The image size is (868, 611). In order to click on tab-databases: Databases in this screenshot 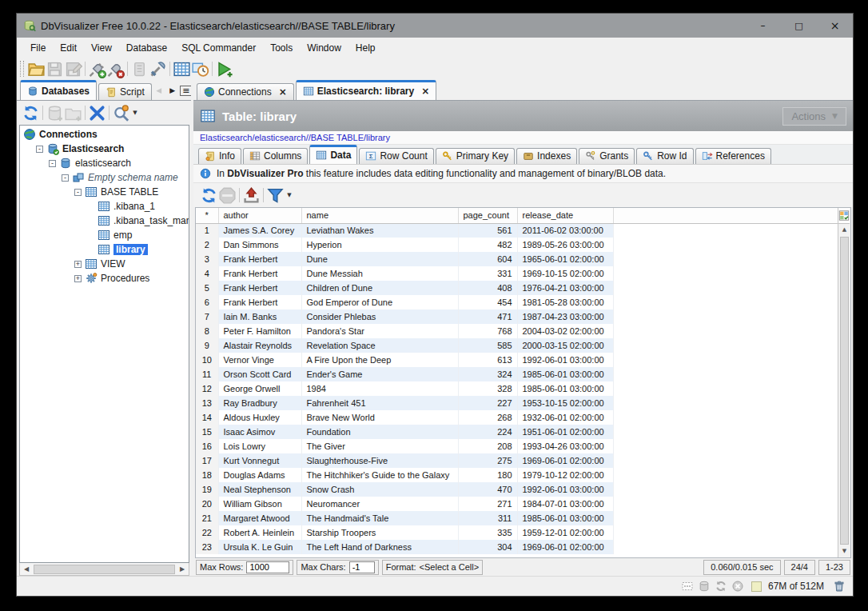, I will do `click(58, 90)`.